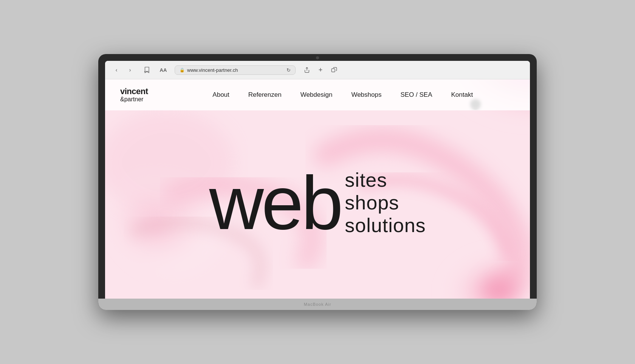  I want to click on hero-solutions: solutions, so click(385, 226).